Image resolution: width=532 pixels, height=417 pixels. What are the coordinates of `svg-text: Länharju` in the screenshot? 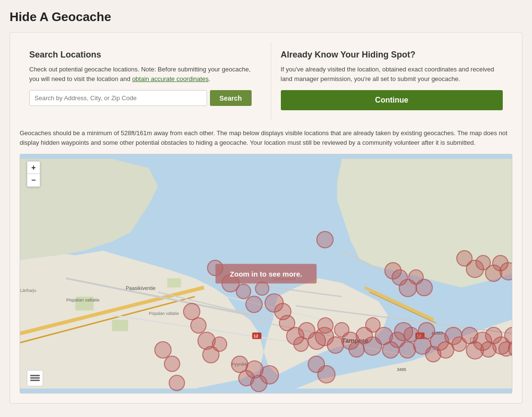 It's located at (28, 290).